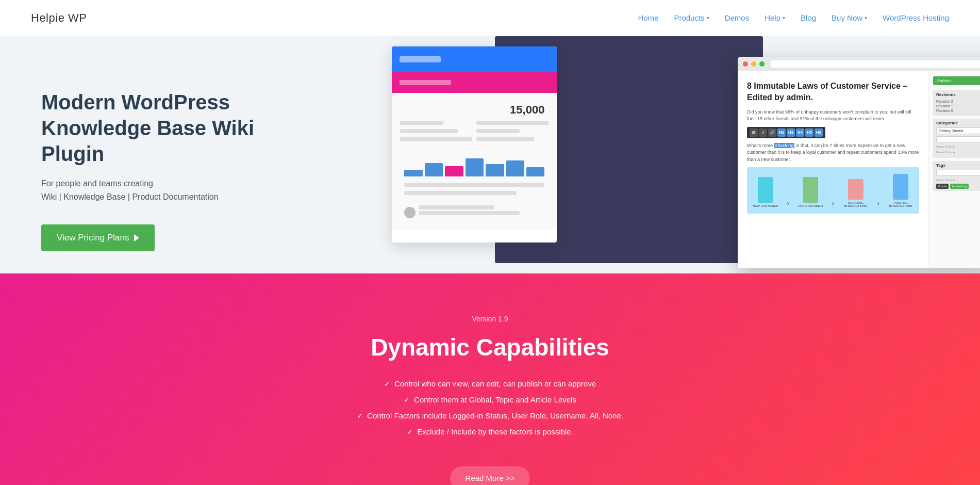  What do you see at coordinates (957, 80) in the screenshot?
I see `publish-button: Publish ▲` at bounding box center [957, 80].